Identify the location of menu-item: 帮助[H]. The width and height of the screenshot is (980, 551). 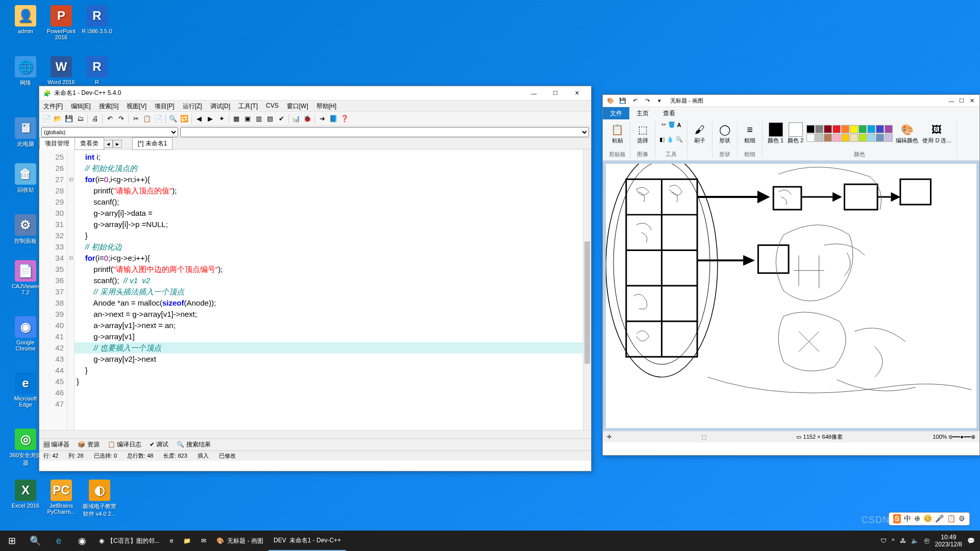
(327, 106).